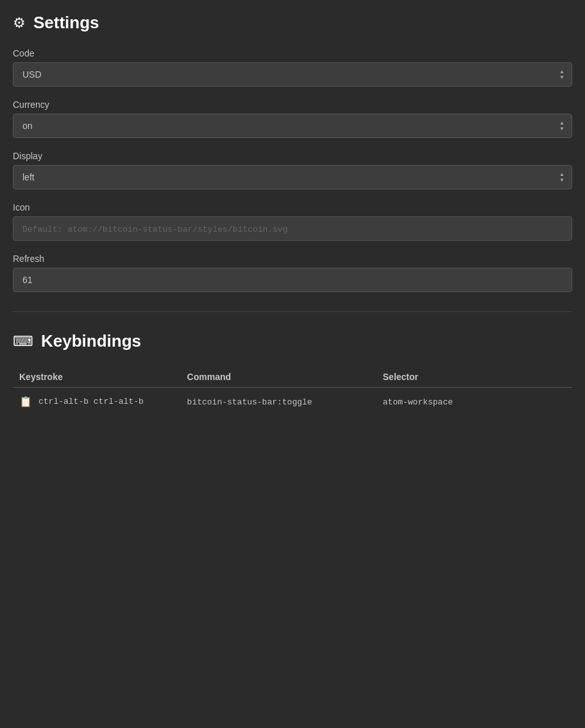 The height and width of the screenshot is (728, 585). I want to click on command-cell: bitcoin-status-bar:toggle, so click(278, 402).